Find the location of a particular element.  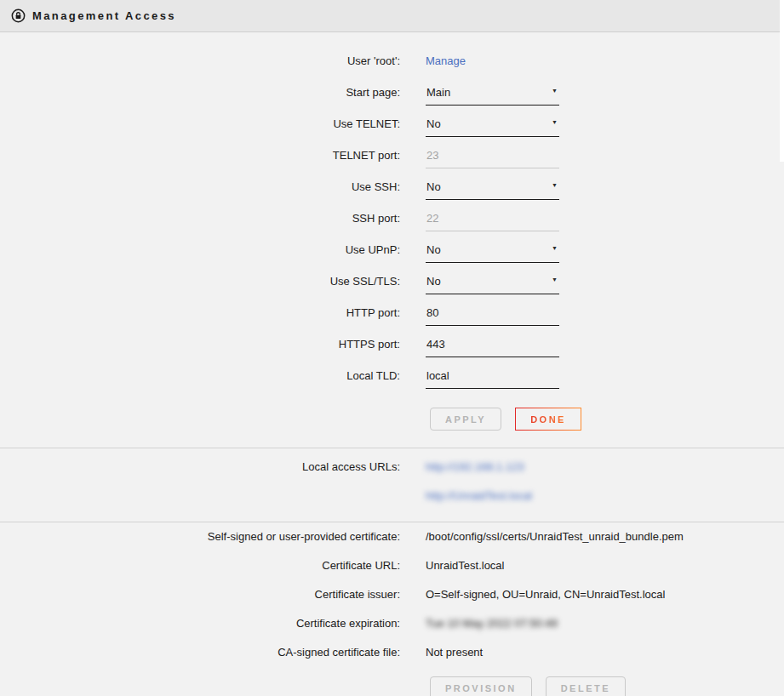

certificate-issuer-label: Certificate issuer: is located at coordinates (200, 595).